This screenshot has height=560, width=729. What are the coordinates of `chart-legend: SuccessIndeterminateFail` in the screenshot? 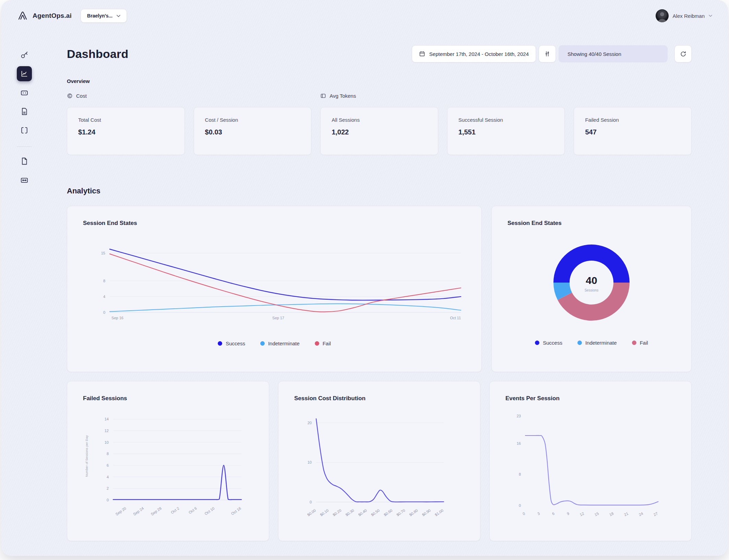 It's located at (591, 343).